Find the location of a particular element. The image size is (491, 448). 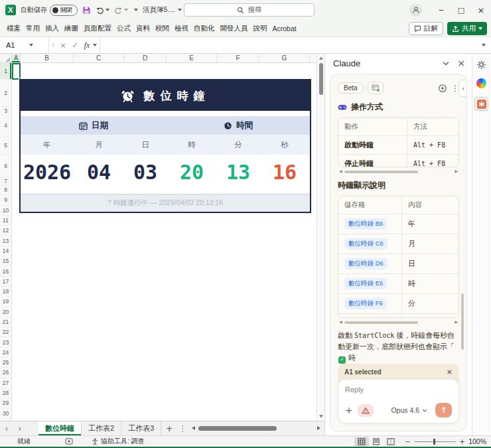

row-header: 12 is located at coordinates (5, 231).